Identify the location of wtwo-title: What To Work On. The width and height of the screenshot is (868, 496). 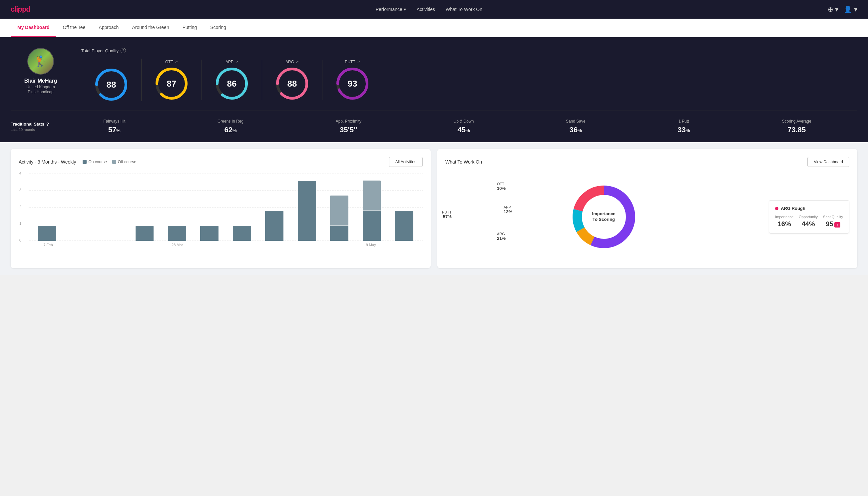
(464, 162).